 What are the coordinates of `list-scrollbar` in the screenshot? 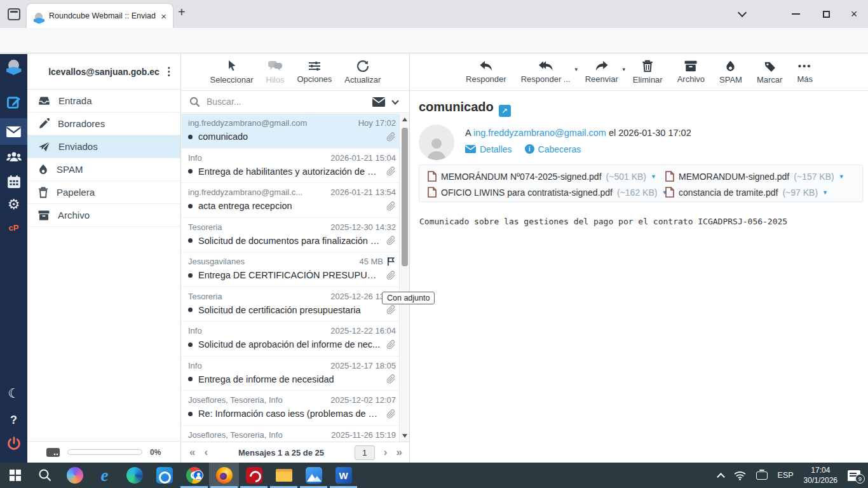 It's located at (404, 278).